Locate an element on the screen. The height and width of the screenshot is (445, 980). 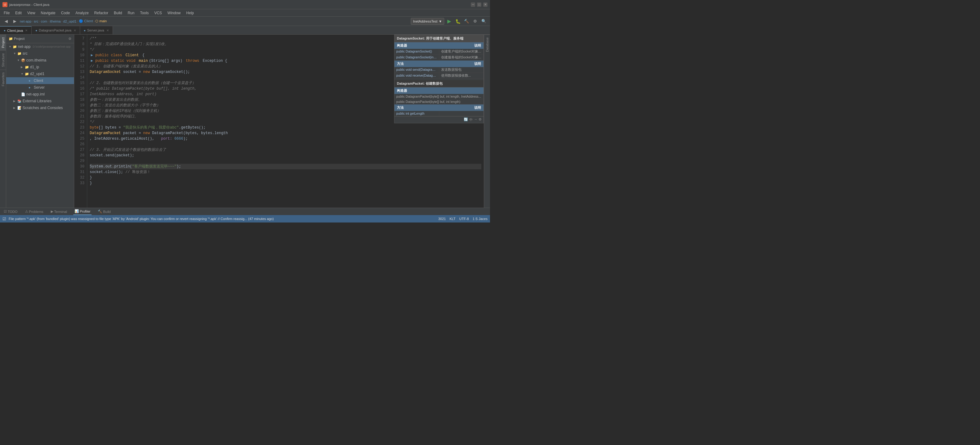
tree-arrow-icon: ▶ is located at coordinates (22, 67).